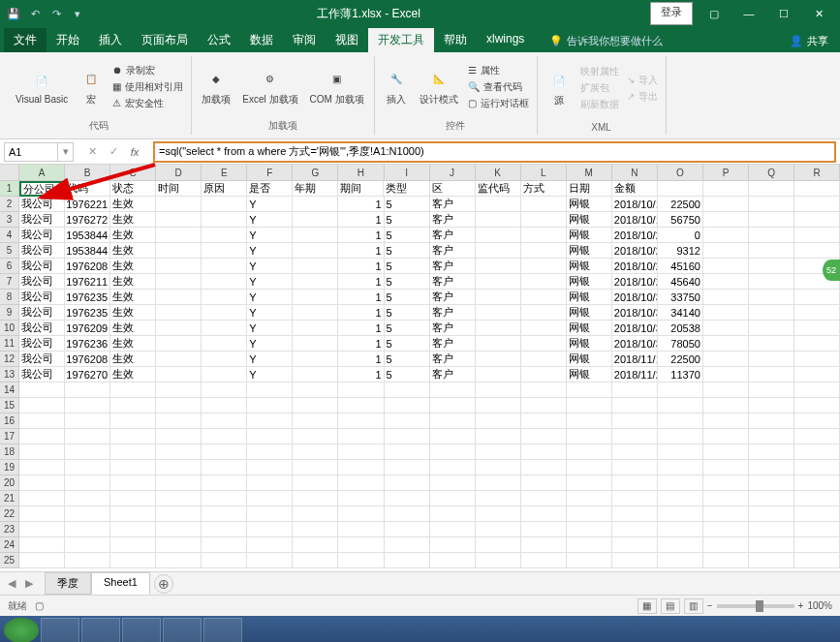 This screenshot has height=642, width=840. I want to click on col-header: F, so click(269, 172).